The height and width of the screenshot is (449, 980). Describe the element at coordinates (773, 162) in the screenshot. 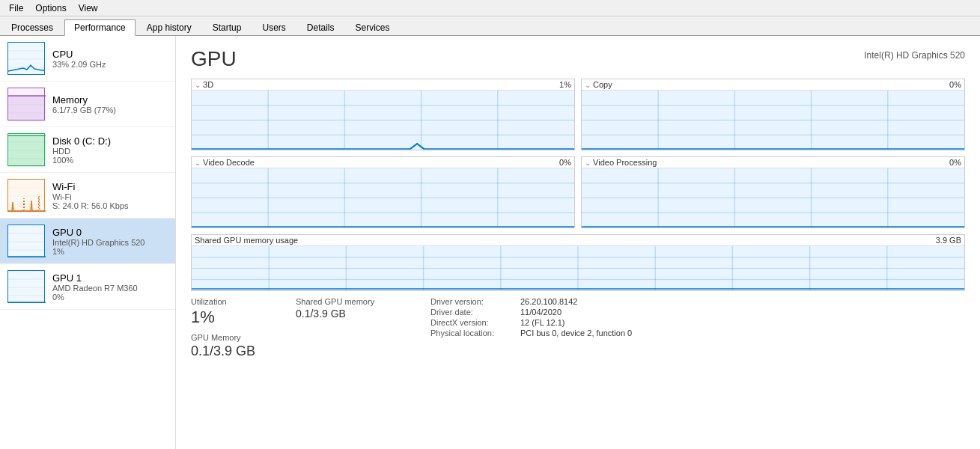

I see `chart-videoprocessing-label-row: ⌄ Video Processing 0%` at that location.